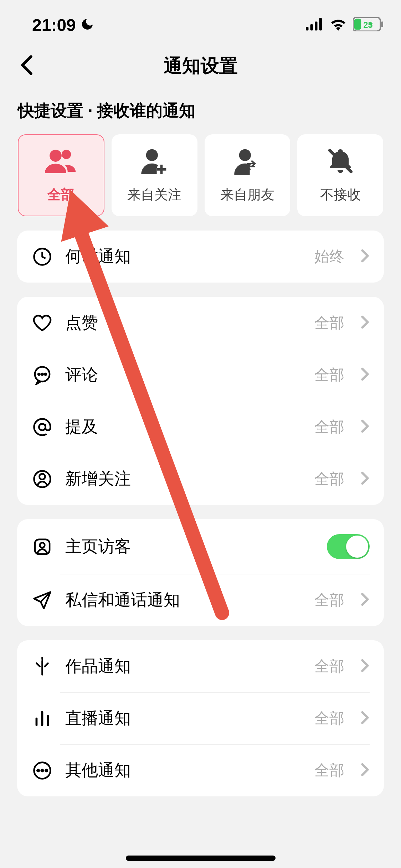  I want to click on settings-group: 主页访客 私信和通话通知 全部, so click(200, 573).